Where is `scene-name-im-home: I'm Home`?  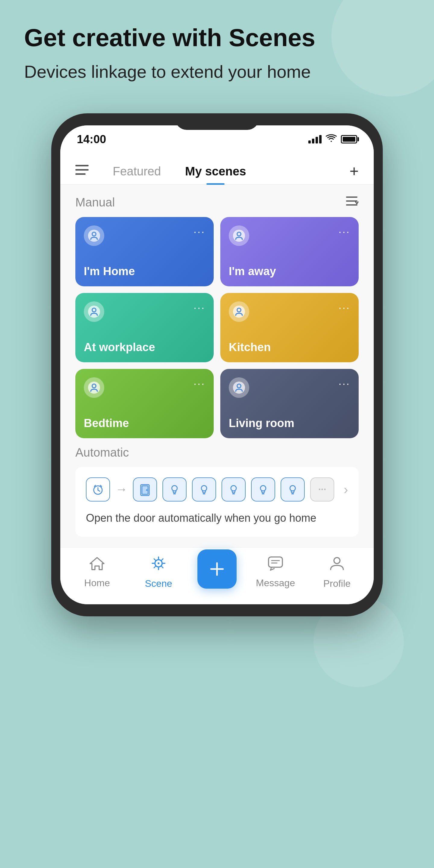 scene-name-im-home: I'm Home is located at coordinates (145, 272).